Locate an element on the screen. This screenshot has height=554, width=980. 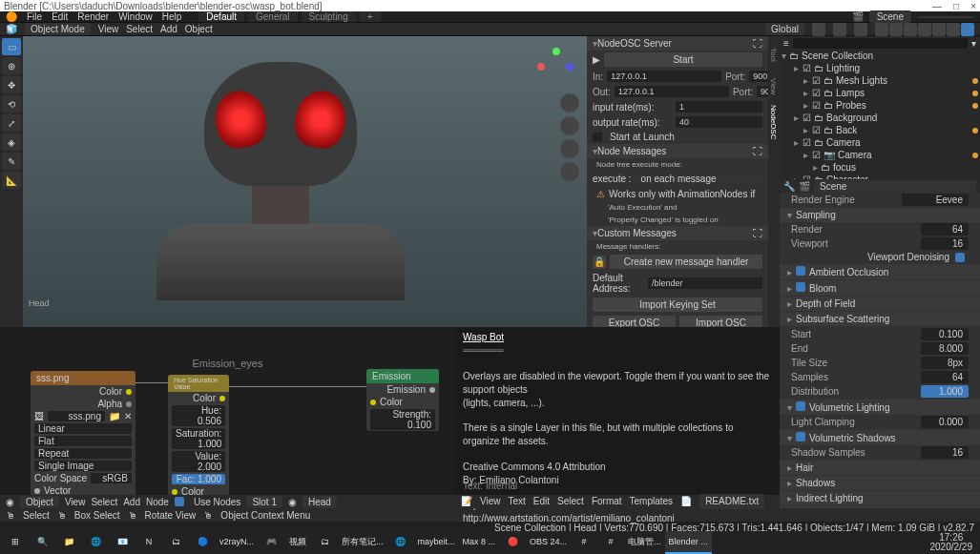
outliner-item: ▸☑🗀Back is located at coordinates (880, 130).